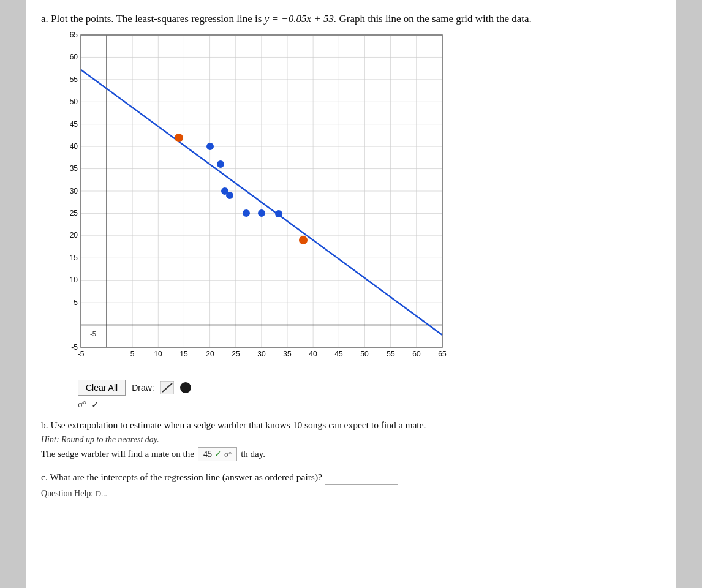 The image size is (702, 588). I want to click on toolbar: Clear All Draw:, so click(369, 388).